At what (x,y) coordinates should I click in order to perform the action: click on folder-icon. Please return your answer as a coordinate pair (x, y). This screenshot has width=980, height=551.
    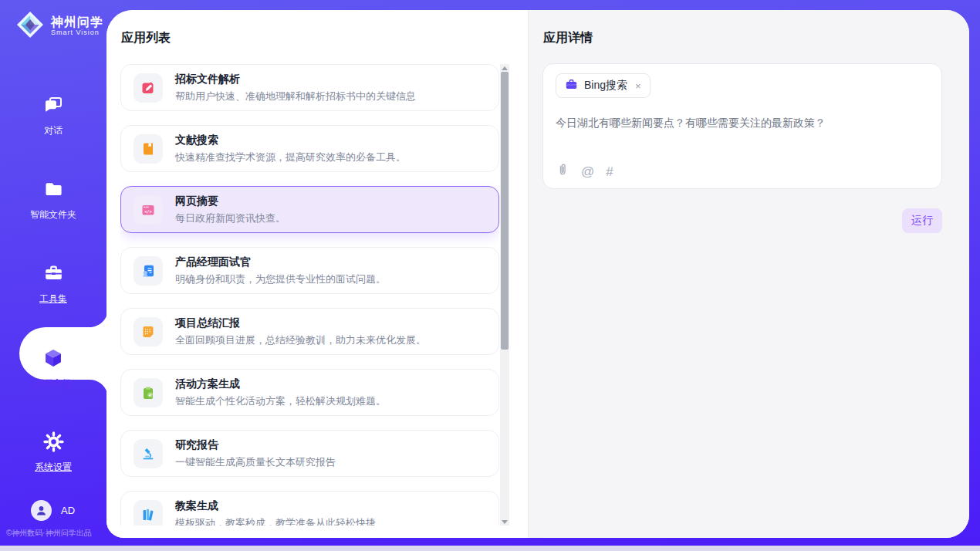
    Looking at the image, I should click on (54, 190).